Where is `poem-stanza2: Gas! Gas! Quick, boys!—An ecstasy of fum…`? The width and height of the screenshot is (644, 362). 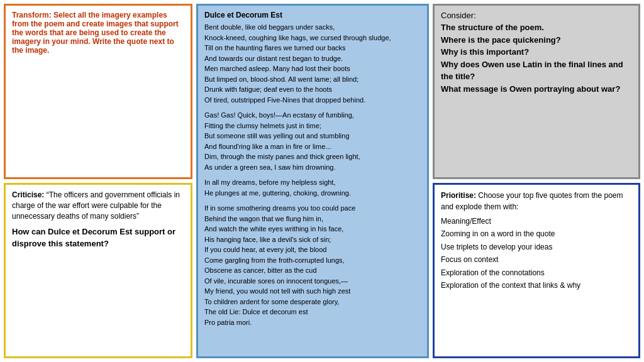 poem-stanza2: Gas! Gas! Quick, boys!—An ecstasy of fum… is located at coordinates (313, 141).